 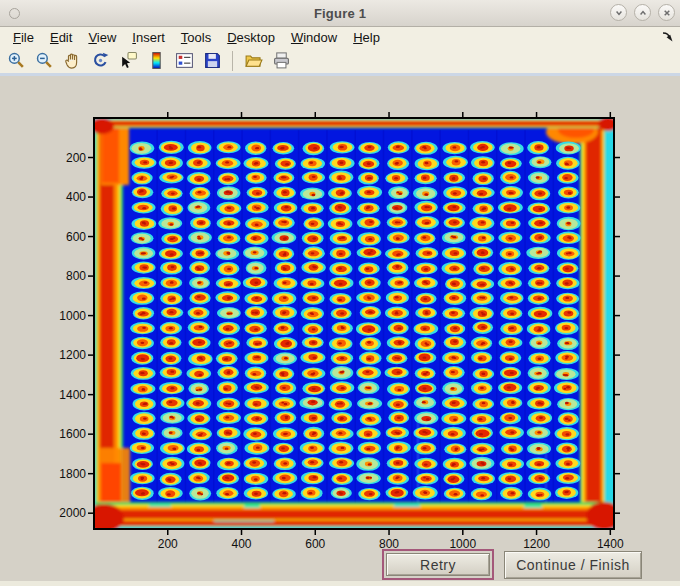 What do you see at coordinates (72, 61) in the screenshot?
I see `pan-button` at bounding box center [72, 61].